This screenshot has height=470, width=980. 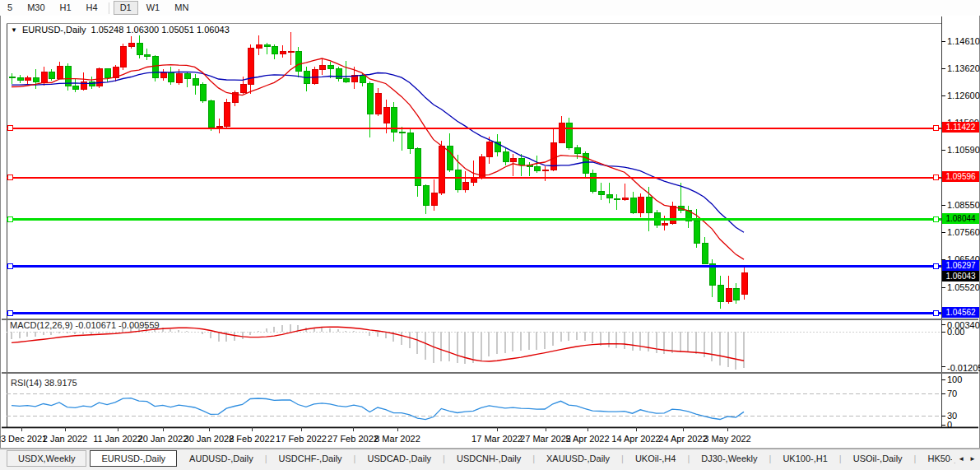 What do you see at coordinates (961, 176) in the screenshot?
I see `price-line-badge: 1.09596` at bounding box center [961, 176].